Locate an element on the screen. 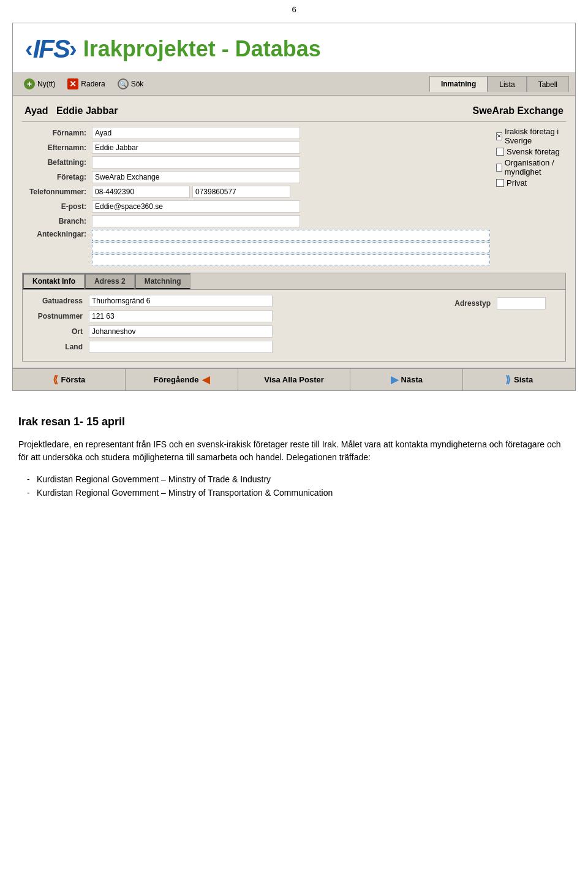  visa-alla-button: Visa Alla Poster is located at coordinates (295, 380).